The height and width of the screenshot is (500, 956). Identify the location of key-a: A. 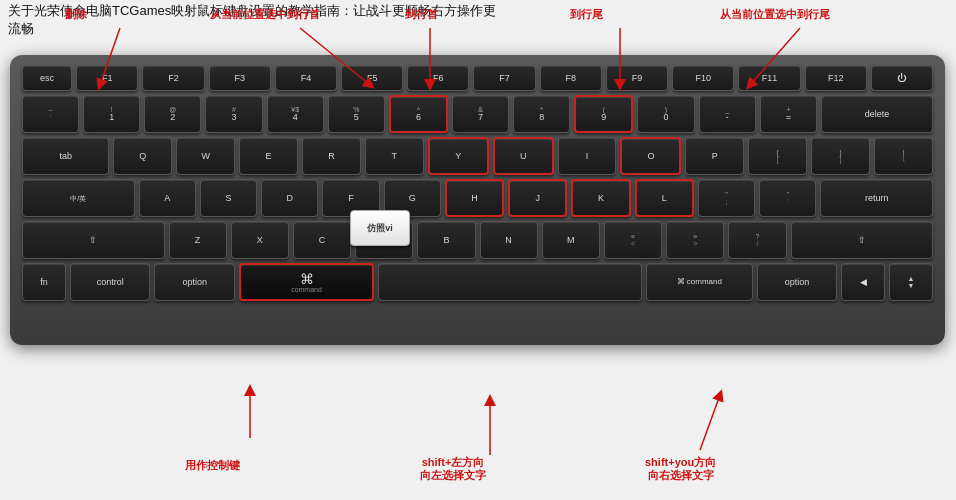
(168, 198).